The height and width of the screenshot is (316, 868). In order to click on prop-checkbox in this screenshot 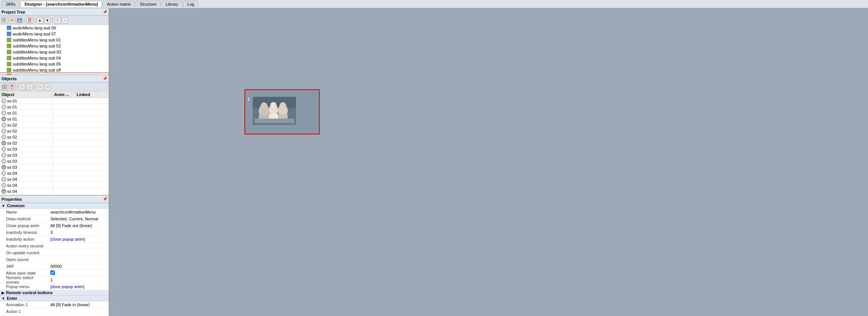, I will do `click(53, 273)`.